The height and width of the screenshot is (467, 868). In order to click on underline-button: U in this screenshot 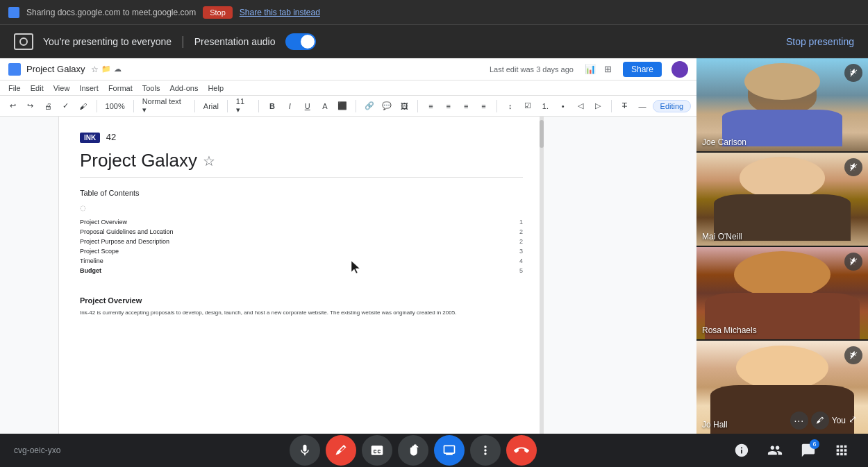, I will do `click(307, 106)`.